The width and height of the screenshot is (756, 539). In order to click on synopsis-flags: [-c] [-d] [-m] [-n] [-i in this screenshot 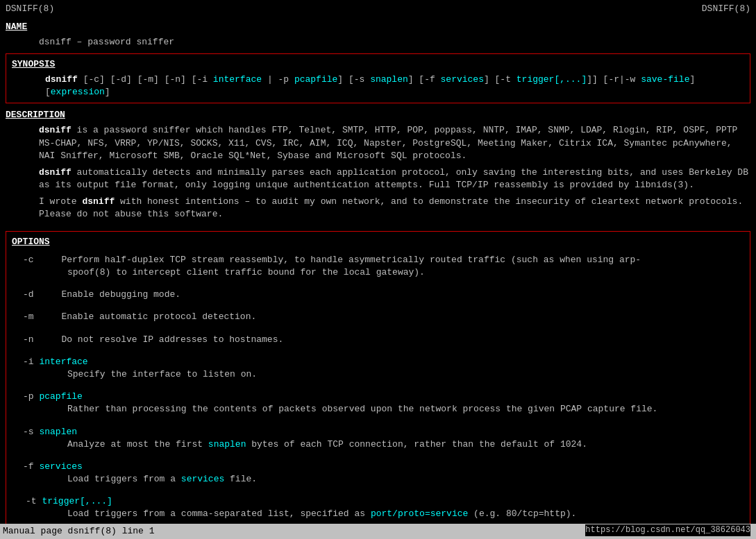, I will do `click(149, 79)`.